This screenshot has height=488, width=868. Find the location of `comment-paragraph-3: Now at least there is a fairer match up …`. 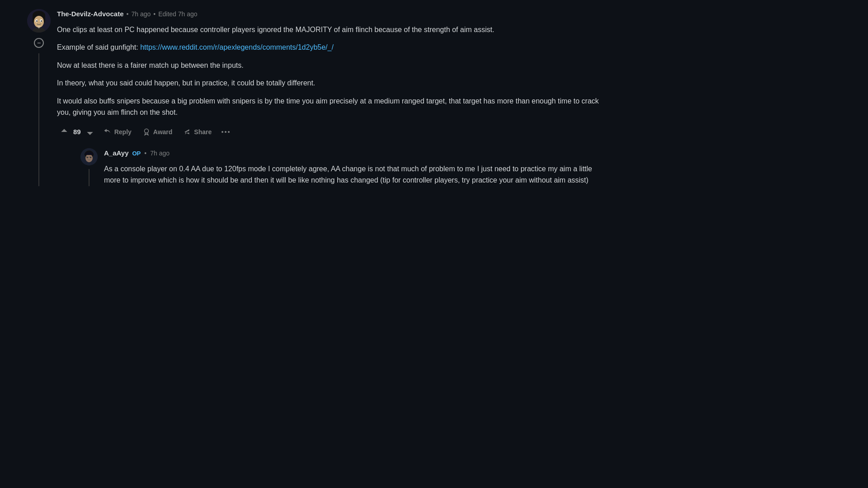

comment-paragraph-3: Now at least there is a fairer match up … is located at coordinates (331, 66).